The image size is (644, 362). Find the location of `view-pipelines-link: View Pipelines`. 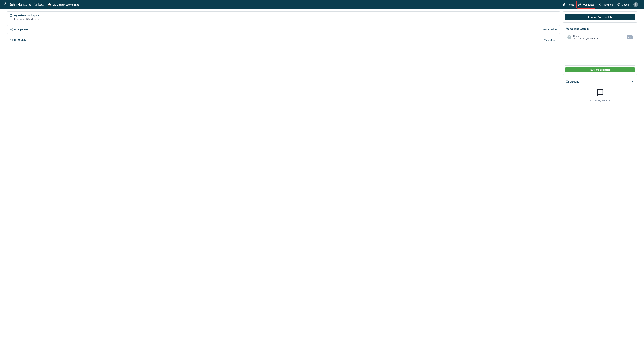

view-pipelines-link: View Pipelines is located at coordinates (550, 29).